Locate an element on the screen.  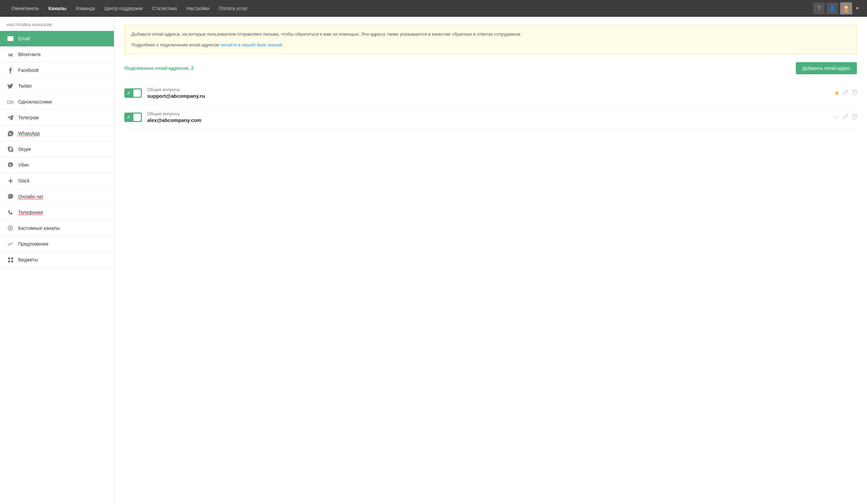
facebook-label: Facebook is located at coordinates (28, 70).